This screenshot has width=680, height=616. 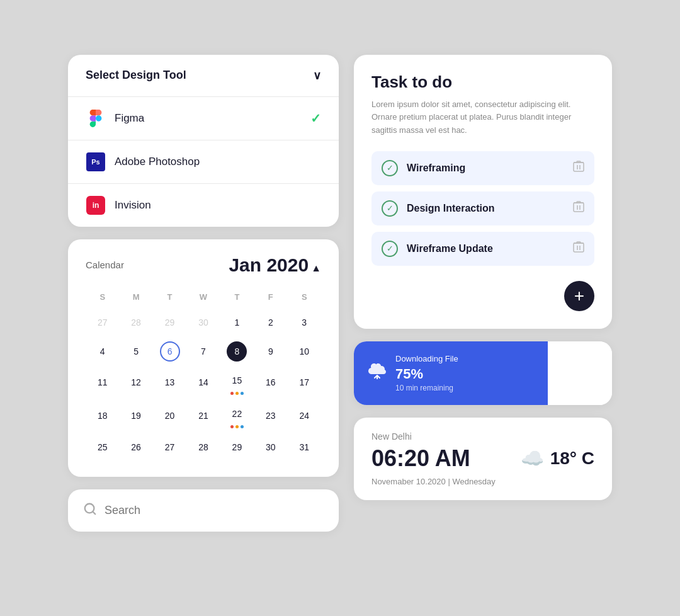 What do you see at coordinates (483, 208) in the screenshot?
I see `task-list: ✓ Wireframing ✓ Desi` at bounding box center [483, 208].